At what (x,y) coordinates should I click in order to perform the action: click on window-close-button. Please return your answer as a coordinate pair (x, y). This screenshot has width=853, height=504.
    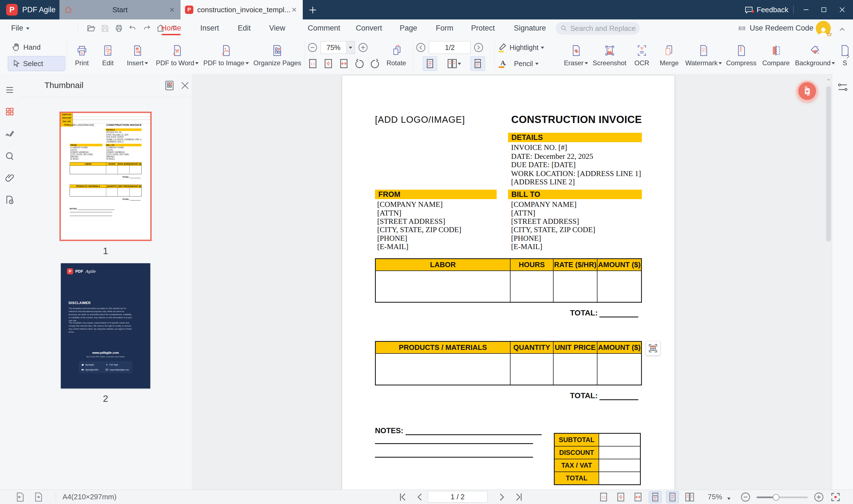
    Looking at the image, I should click on (842, 10).